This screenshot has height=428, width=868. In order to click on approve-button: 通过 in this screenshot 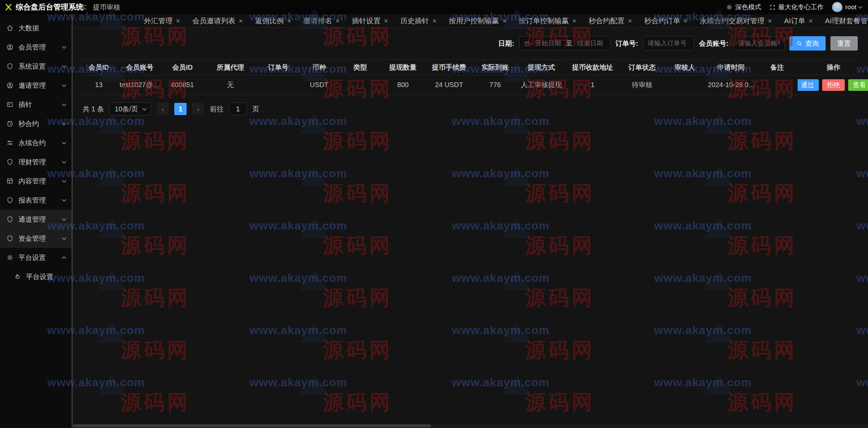, I will do `click(808, 85)`.